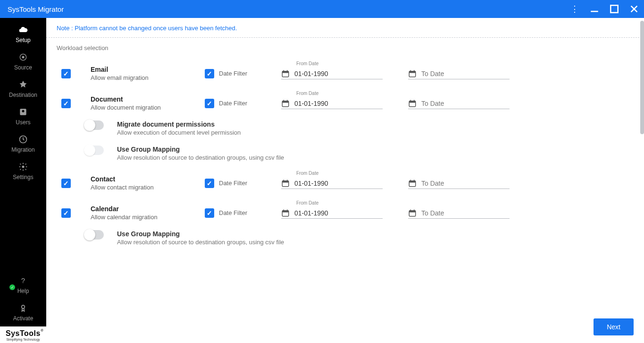  What do you see at coordinates (345, 238) in the screenshot?
I see `calendar-use-group-mapping-option: Use Group Mapping Allow resolution of so…` at bounding box center [345, 238].